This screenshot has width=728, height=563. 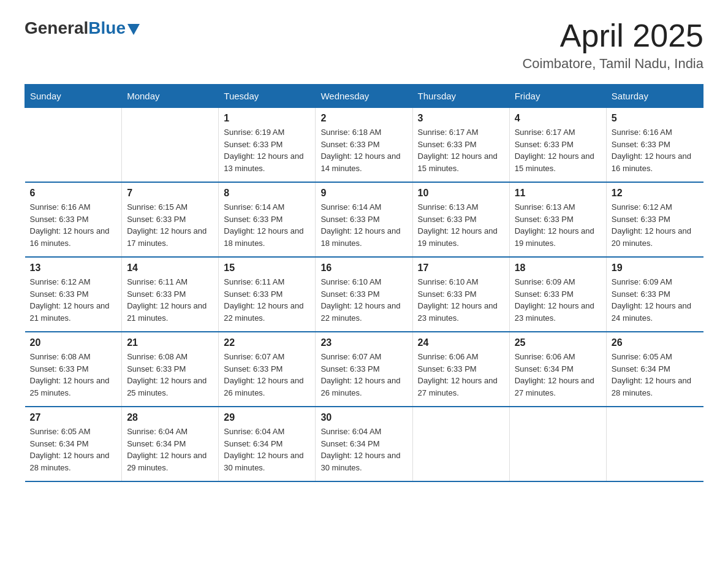 I want to click on day-number: 15, so click(x=267, y=268).